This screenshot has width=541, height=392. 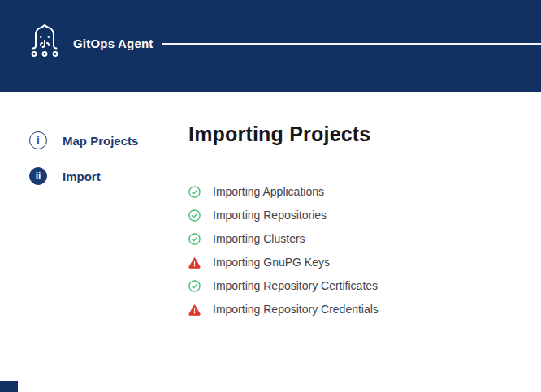 I want to click on import-status-row: Importing Applications, so click(x=365, y=192).